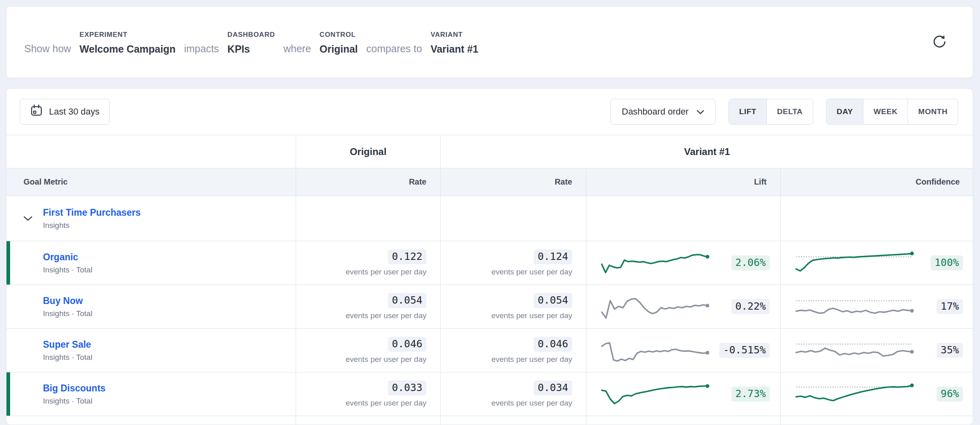 The height and width of the screenshot is (425, 980). What do you see at coordinates (490, 394) in the screenshot?
I see `table-row: Big Discounts Insights · Total 0.033 eve…` at bounding box center [490, 394].